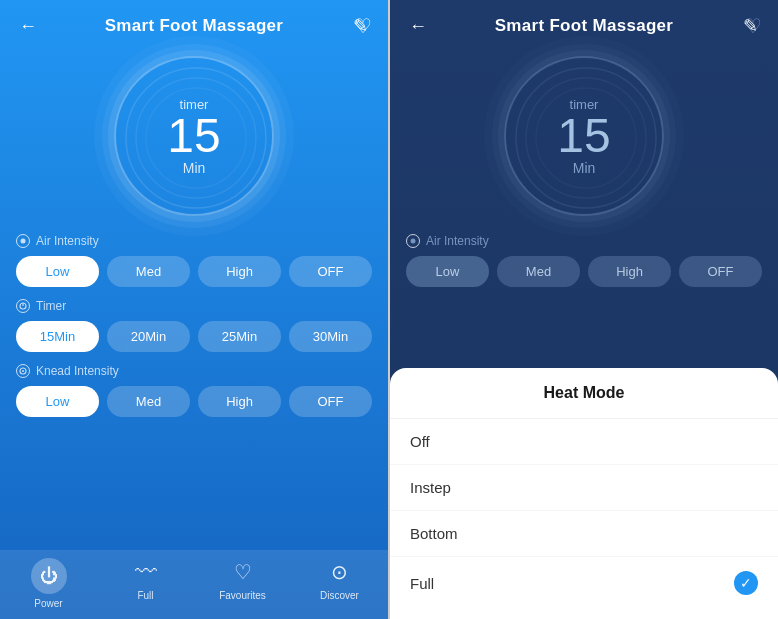 Image resolution: width=778 pixels, height=619 pixels. What do you see at coordinates (363, 26) in the screenshot?
I see `favourite-icon-left: ♡` at bounding box center [363, 26].